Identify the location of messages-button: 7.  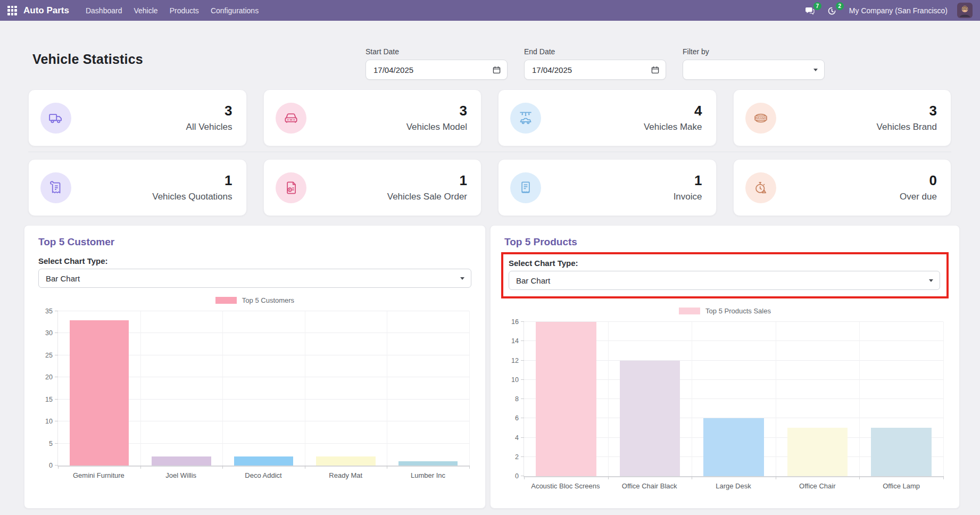
(811, 11).